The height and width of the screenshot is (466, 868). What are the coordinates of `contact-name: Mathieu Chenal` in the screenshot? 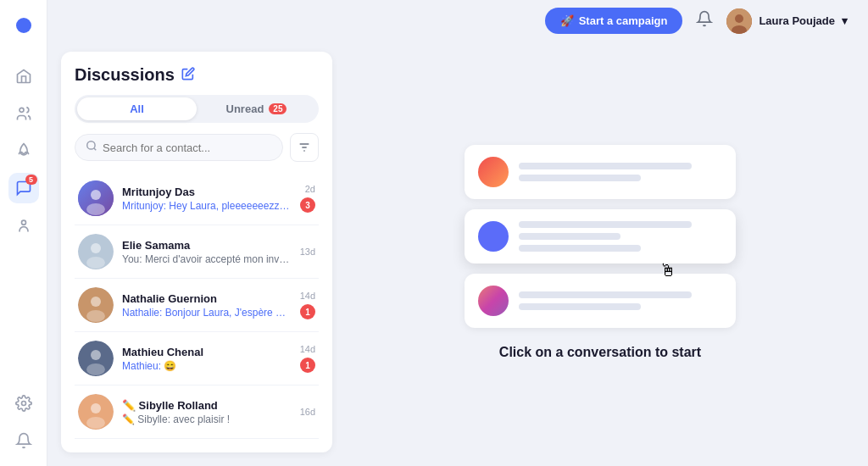 It's located at (207, 352).